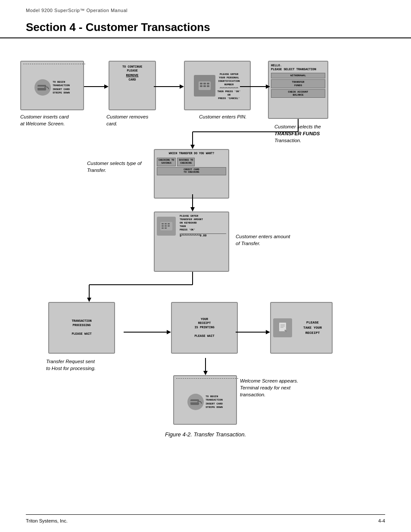 Image resolution: width=411 pixels, height=532 pixels. What do you see at coordinates (191, 242) in the screenshot?
I see `screen-enter-amount: PLEASE ENTERTRANSFER AMOUNTON KEYBOARDTH…` at bounding box center [191, 242].